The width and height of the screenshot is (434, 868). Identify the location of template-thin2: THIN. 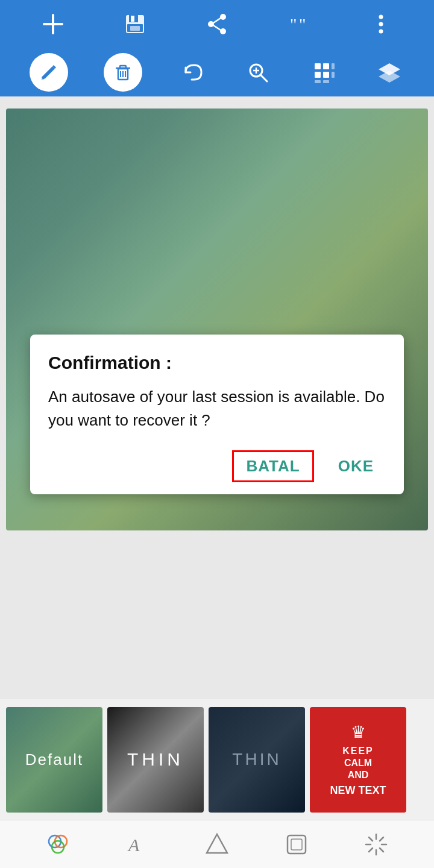
(257, 760).